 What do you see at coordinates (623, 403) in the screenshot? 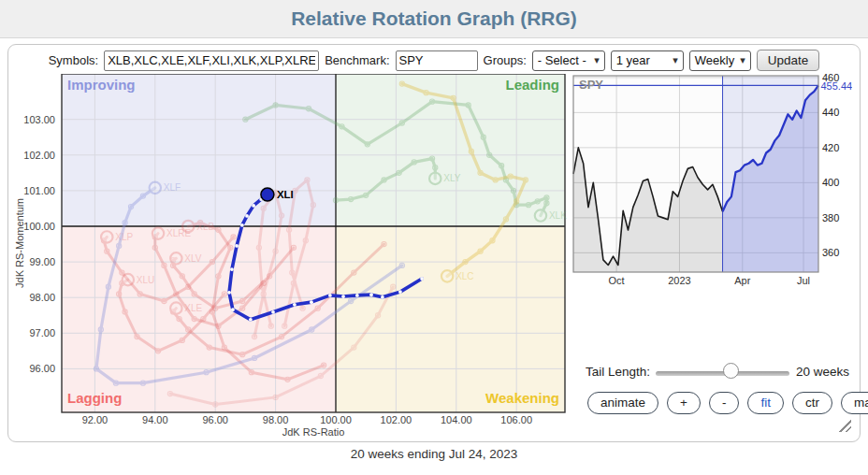
I see `animate-button: animate` at bounding box center [623, 403].